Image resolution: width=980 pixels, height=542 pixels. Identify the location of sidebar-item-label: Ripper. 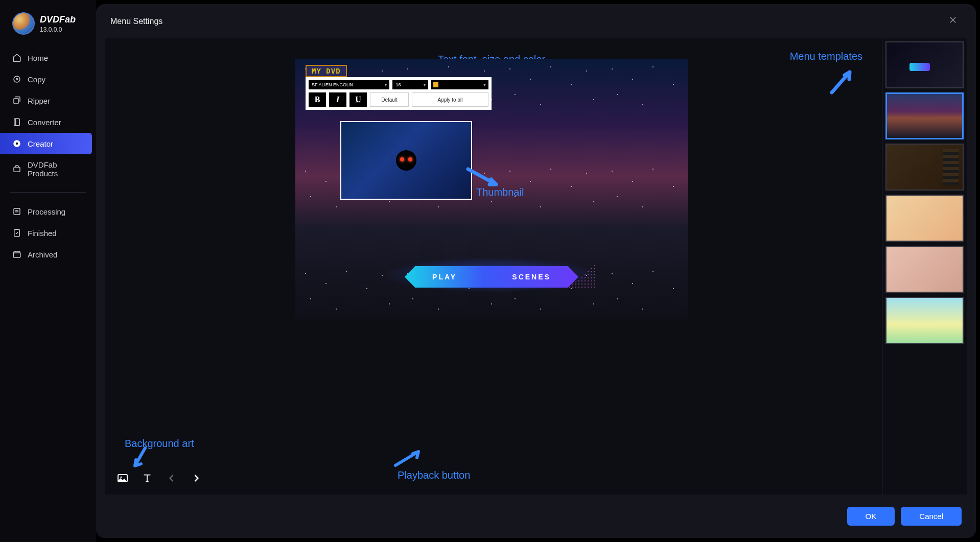
(39, 101).